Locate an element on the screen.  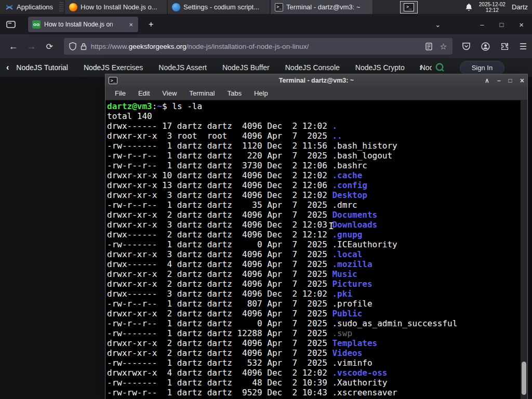
reader-mode-icon is located at coordinates (429, 47).